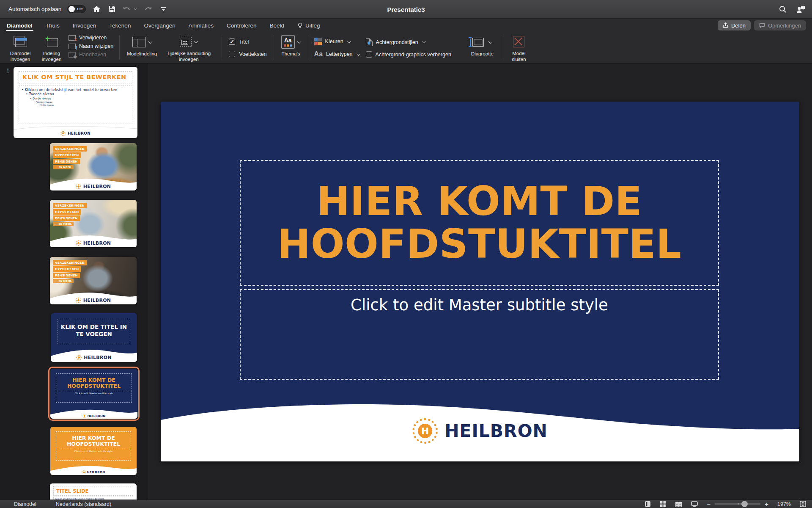 The height and width of the screenshot is (508, 812). What do you see at coordinates (678, 504) in the screenshot?
I see `reading-view-icon` at bounding box center [678, 504].